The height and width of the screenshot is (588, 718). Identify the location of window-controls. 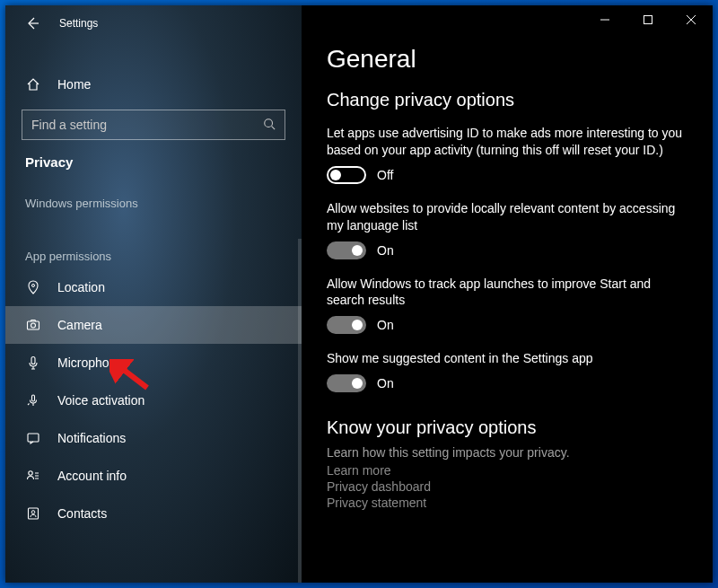
(648, 20).